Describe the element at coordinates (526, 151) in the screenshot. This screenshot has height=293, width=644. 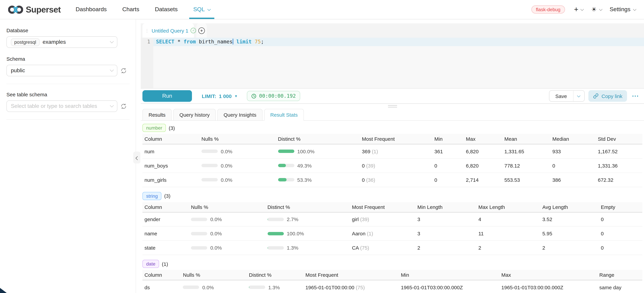
I see `stat-value: 1,331.65` at that location.